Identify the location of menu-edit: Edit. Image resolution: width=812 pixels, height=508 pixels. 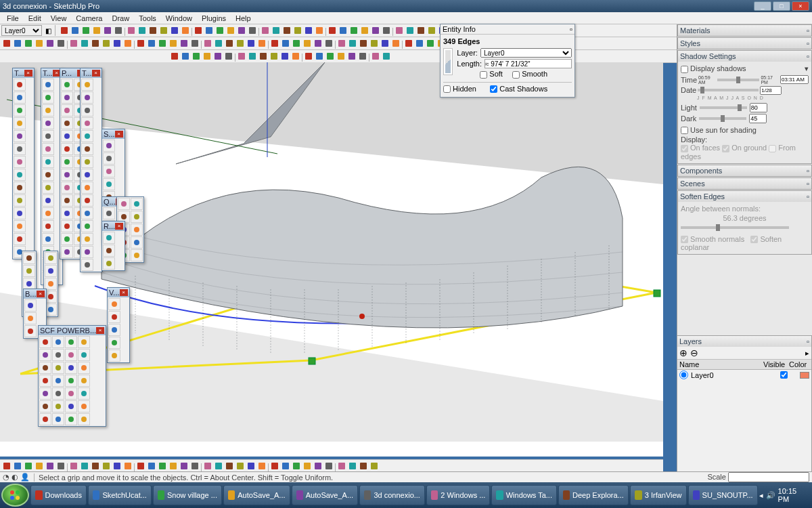
(35, 18).